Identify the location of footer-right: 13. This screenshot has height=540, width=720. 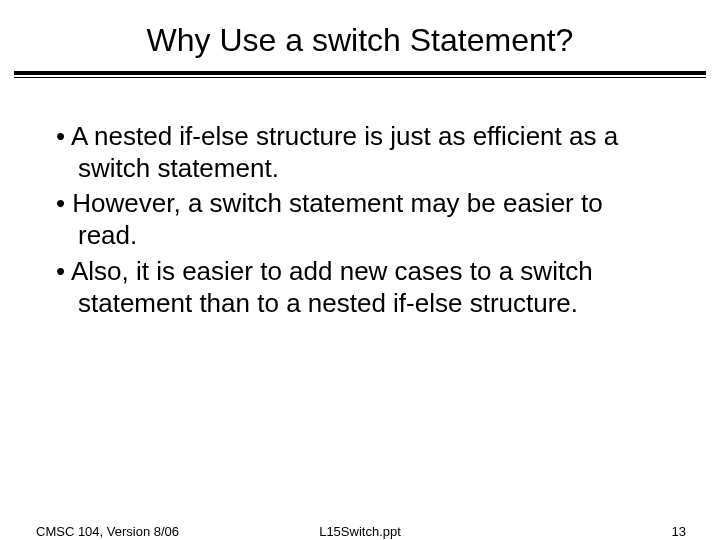
(679, 532).